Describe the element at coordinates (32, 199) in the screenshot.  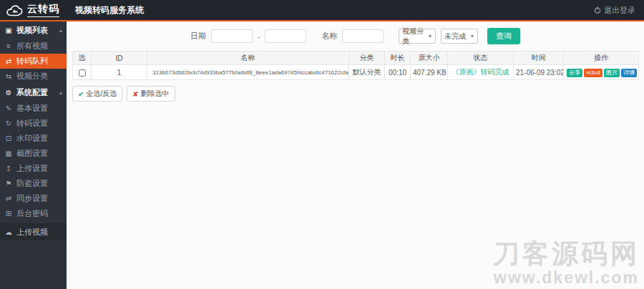
I see `sidebar-item-label: 同步设置` at that location.